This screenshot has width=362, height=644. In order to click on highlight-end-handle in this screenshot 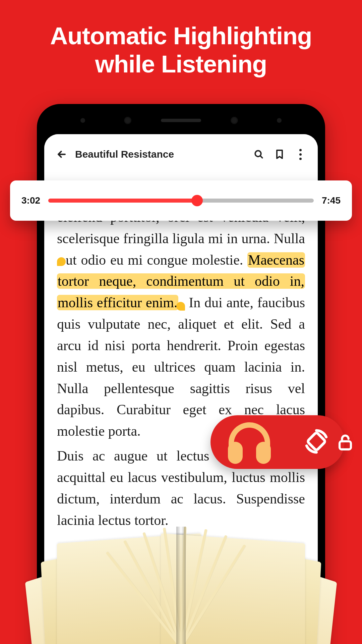, I will do `click(181, 306)`.